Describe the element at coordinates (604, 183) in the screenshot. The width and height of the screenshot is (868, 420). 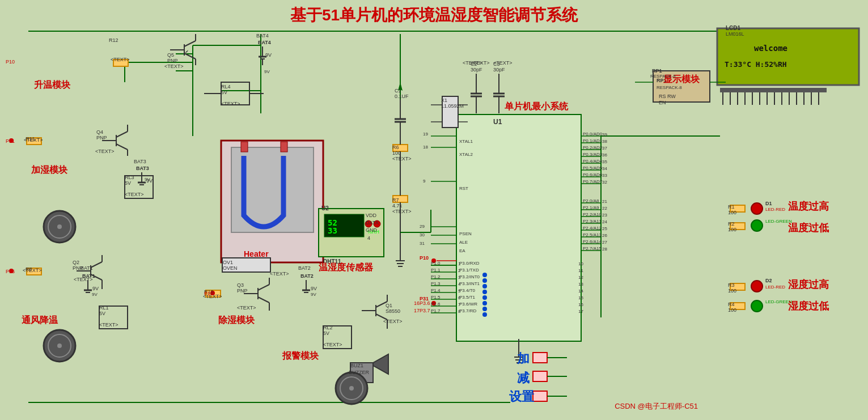
I see `pin32: 32` at that location.